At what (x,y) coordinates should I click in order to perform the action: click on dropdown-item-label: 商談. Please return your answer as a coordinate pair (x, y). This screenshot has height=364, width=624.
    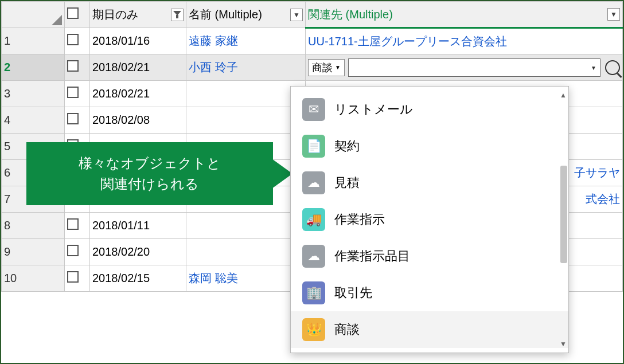
    Looking at the image, I should click on (347, 330).